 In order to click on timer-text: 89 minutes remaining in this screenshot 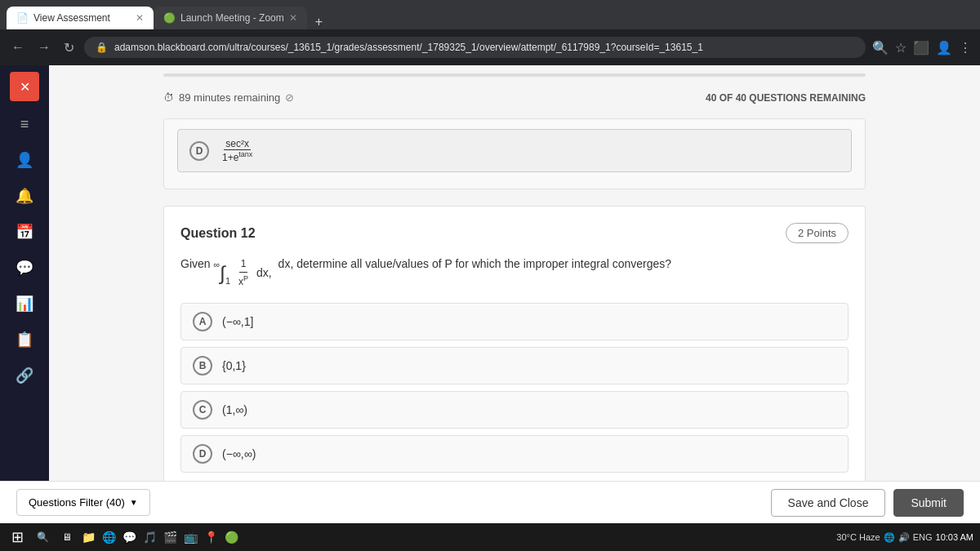, I will do `click(229, 98)`.